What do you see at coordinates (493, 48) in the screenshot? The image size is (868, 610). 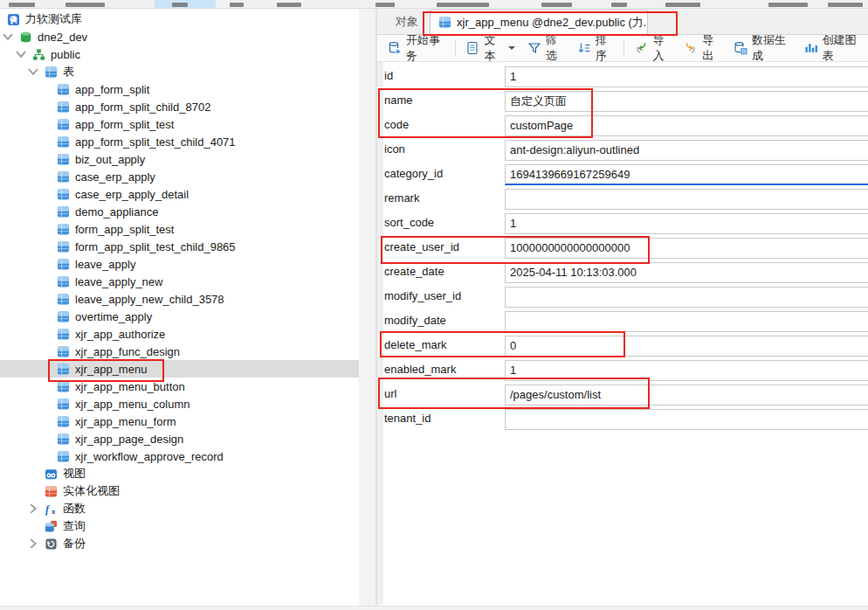 I see `toolbar-button-label: 文本` at bounding box center [493, 48].